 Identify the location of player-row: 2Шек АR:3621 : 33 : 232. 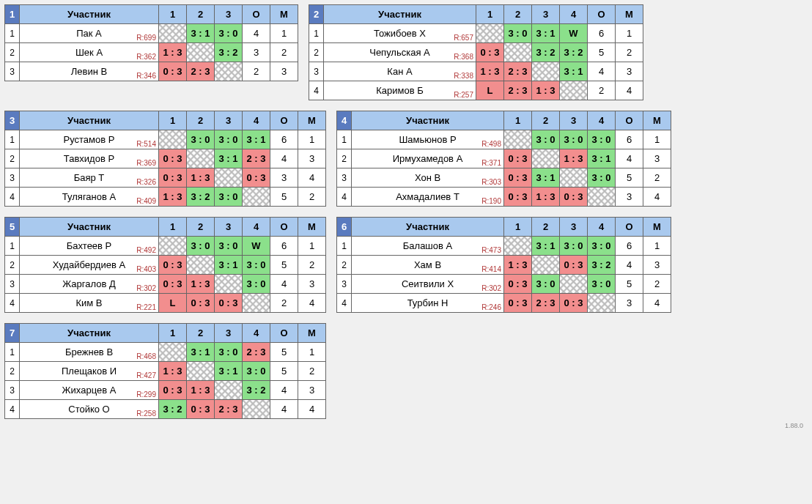
(152, 53).